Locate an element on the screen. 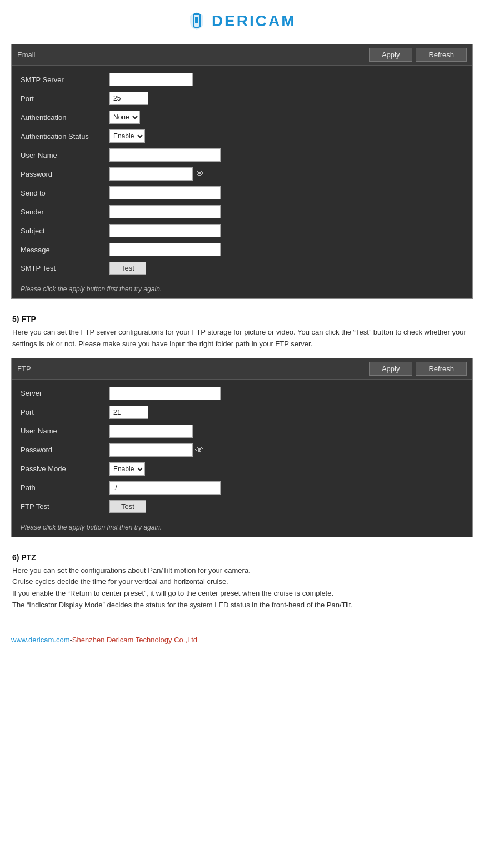 The image size is (484, 868). ftp-password-wrapper: 👁 is located at coordinates (157, 450).